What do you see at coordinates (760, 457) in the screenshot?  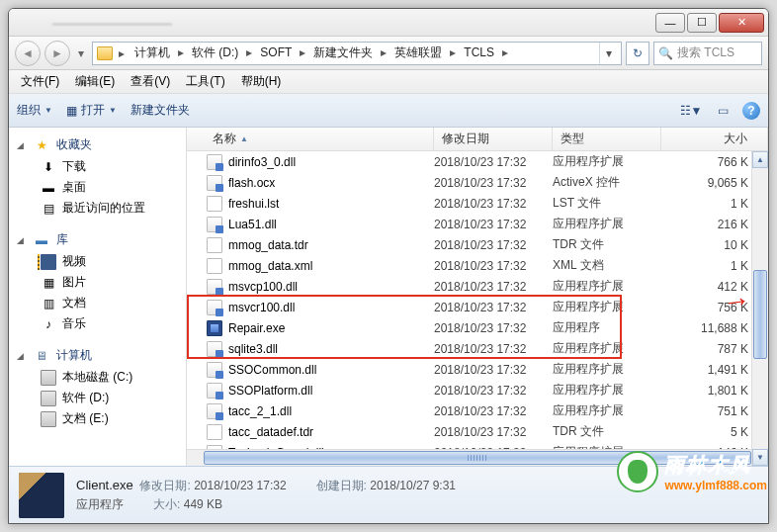 I see `scroll-down-button: ▼` at bounding box center [760, 457].